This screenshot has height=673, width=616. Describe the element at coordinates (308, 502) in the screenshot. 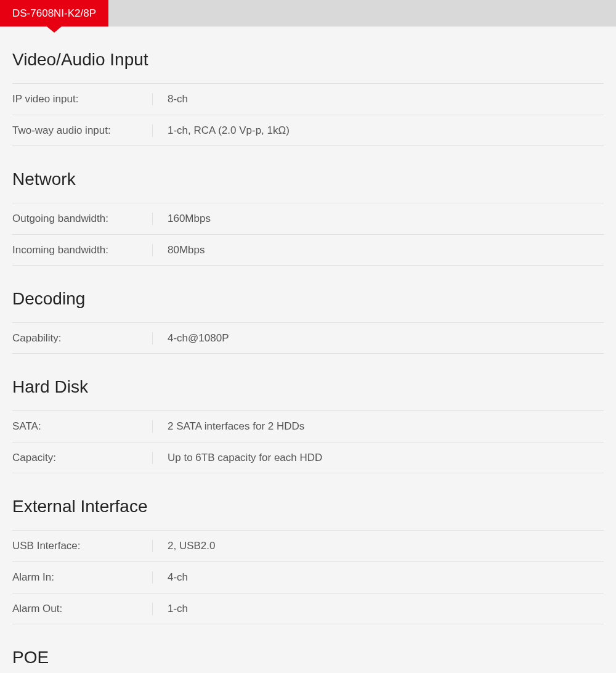

I see `section-title: External Interface` at that location.